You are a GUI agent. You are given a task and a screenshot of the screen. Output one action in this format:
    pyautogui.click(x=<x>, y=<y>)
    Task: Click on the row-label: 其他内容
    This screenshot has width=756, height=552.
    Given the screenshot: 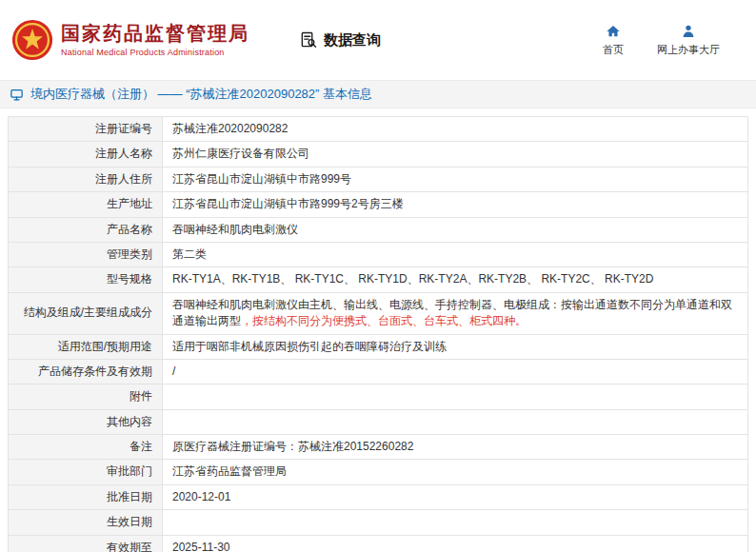 What is the action you would take?
    pyautogui.click(x=86, y=422)
    